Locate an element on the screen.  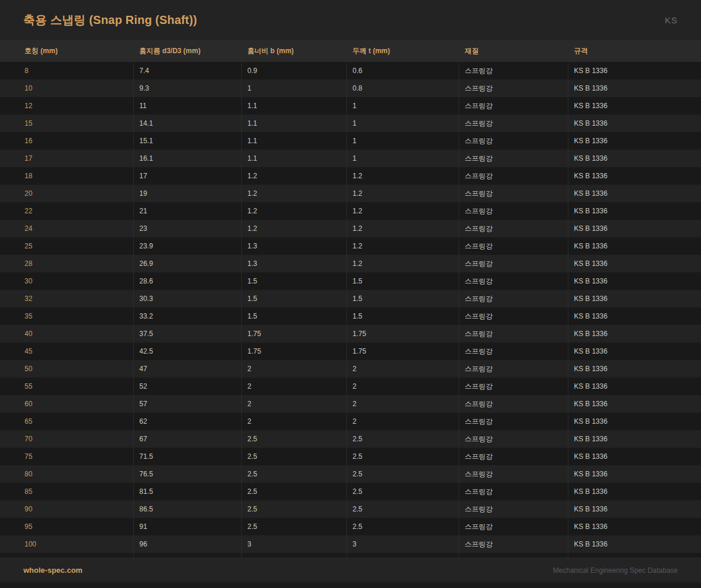
cell-nominal-size: 75 is located at coordinates (67, 456).